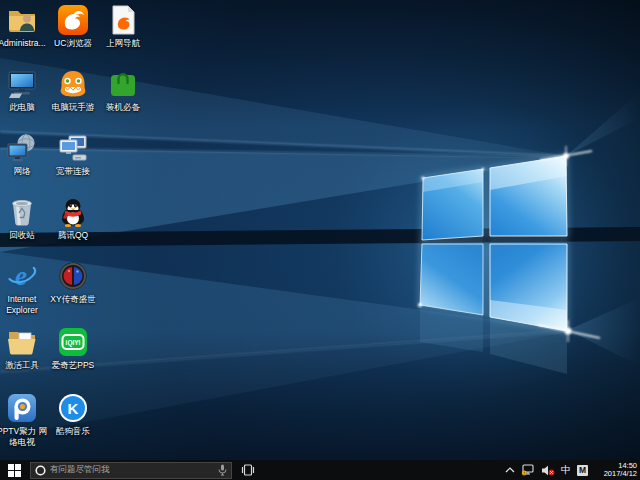 The width and height of the screenshot is (640, 480). I want to click on web-navigation-document-icon, so click(123, 20).